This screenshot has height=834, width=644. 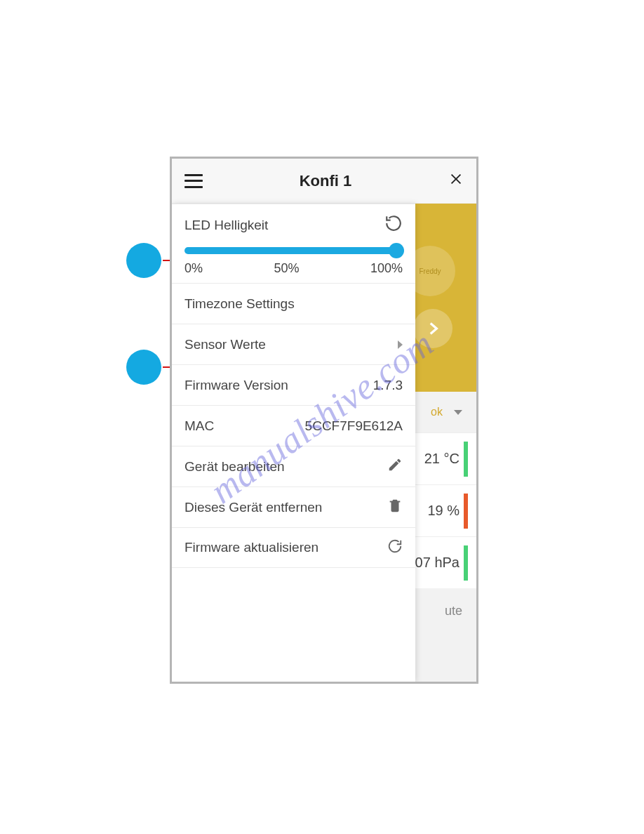 What do you see at coordinates (293, 261) in the screenshot?
I see `brightness-slider: 0% 50% 100%` at bounding box center [293, 261].